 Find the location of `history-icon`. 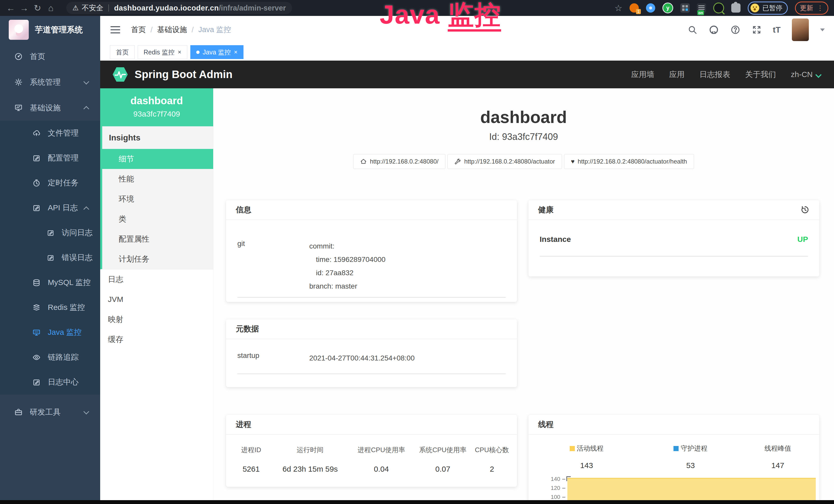

history-icon is located at coordinates (805, 210).